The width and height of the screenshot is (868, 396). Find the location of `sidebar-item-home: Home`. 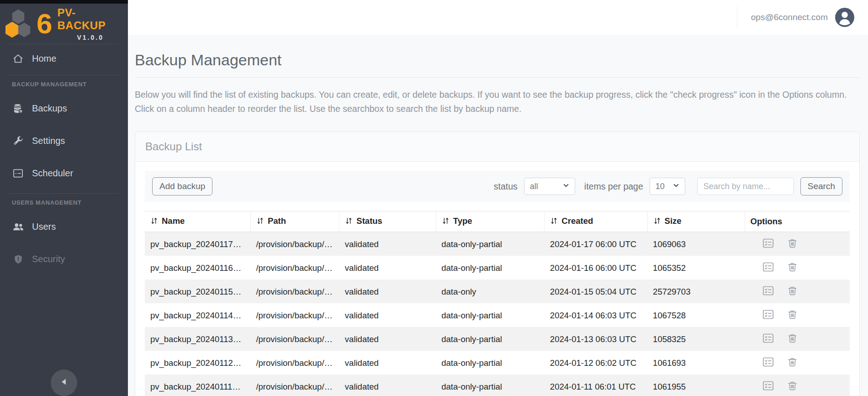

sidebar-item-home: Home is located at coordinates (64, 58).